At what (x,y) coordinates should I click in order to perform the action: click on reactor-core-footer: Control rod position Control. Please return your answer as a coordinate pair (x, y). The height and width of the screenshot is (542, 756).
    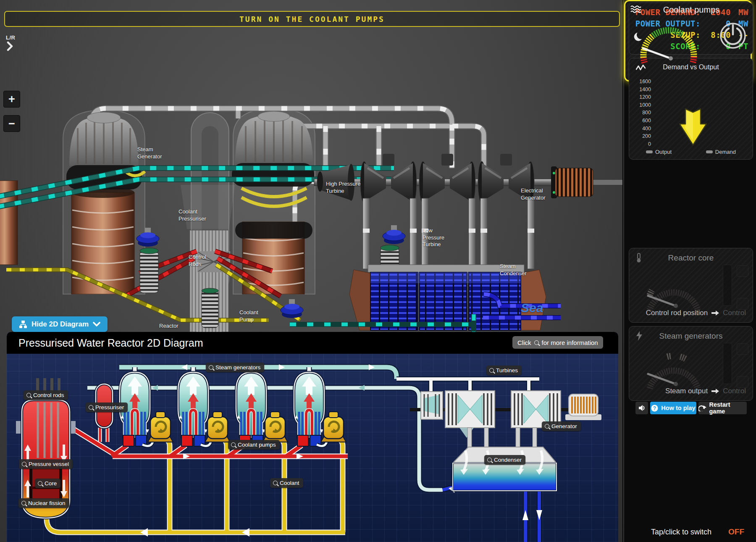
    Looking at the image, I should click on (691, 313).